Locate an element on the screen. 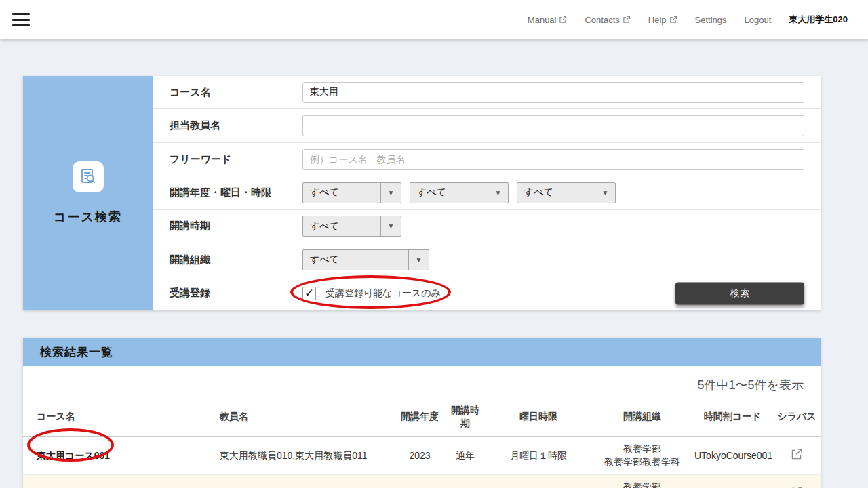 This screenshot has width=868, height=488. col-header-term: 開講時期 is located at coordinates (465, 418).